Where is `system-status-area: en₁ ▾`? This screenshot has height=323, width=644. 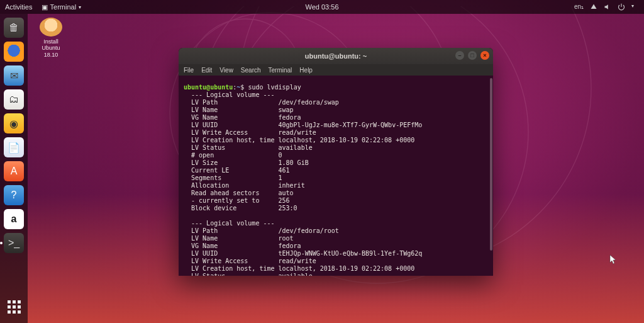
system-status-area: en₁ ▾ is located at coordinates (606, 7).